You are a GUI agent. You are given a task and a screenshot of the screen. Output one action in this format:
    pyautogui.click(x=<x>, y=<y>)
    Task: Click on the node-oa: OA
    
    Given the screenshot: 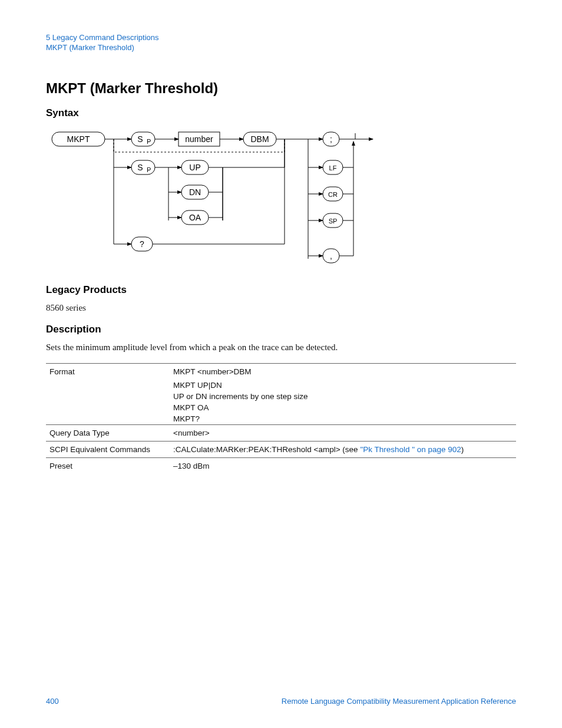 What is the action you would take?
    pyautogui.click(x=196, y=218)
    